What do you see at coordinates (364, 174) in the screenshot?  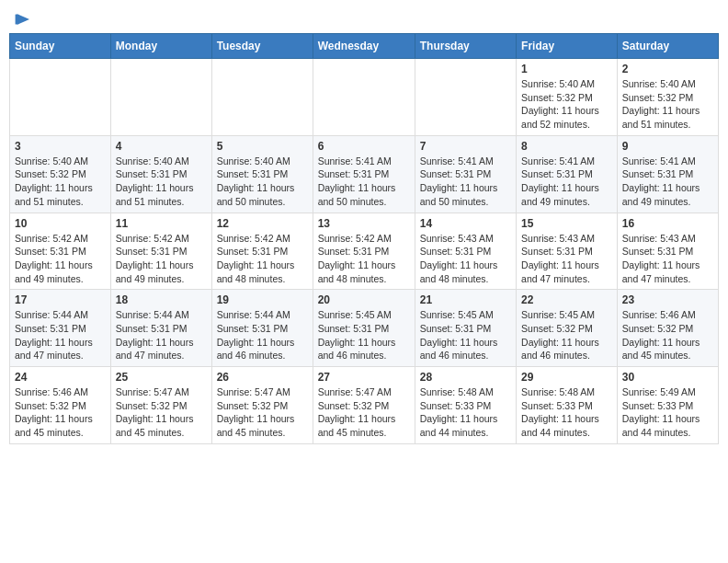 I see `calendar-week-2: 3Sunrise: 5:40 AM Sunset: 5:32 PM Daylig…` at bounding box center [364, 174].